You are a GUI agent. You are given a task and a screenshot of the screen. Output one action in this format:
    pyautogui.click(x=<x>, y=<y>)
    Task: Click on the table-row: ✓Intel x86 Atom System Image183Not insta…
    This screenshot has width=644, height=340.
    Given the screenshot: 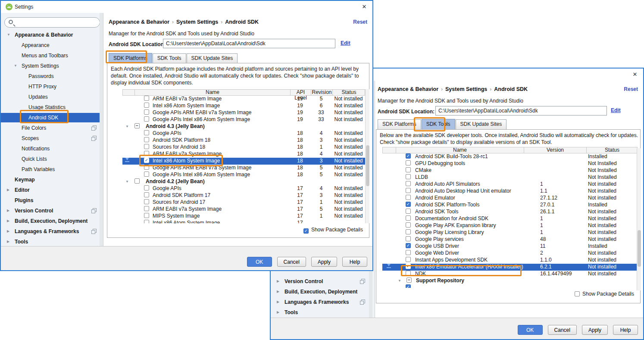 What is the action you would take?
    pyautogui.click(x=244, y=161)
    